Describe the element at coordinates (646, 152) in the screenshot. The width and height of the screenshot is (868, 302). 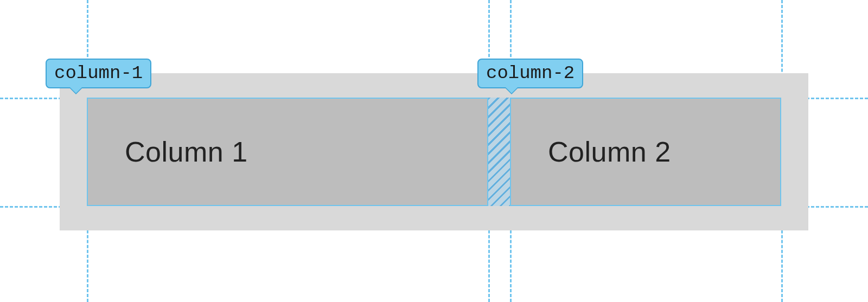
I see `column-2: Column 2` at that location.